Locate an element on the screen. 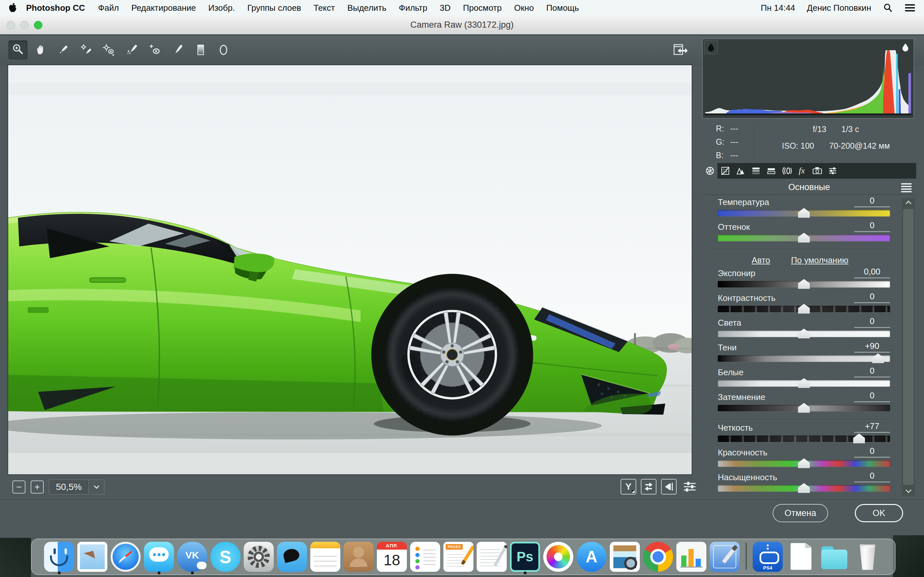  tab-basic-icon is located at coordinates (710, 171).